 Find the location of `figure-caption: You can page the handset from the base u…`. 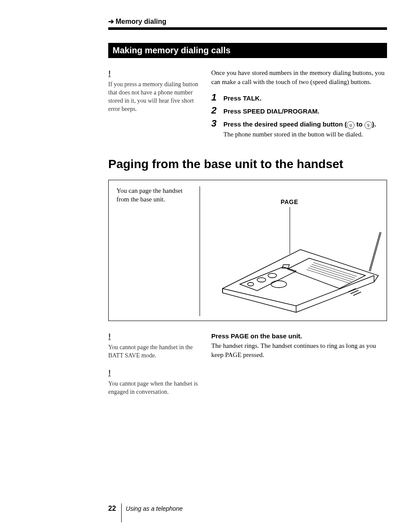

figure-caption: You can page the handset from the base u… is located at coordinates (158, 251).